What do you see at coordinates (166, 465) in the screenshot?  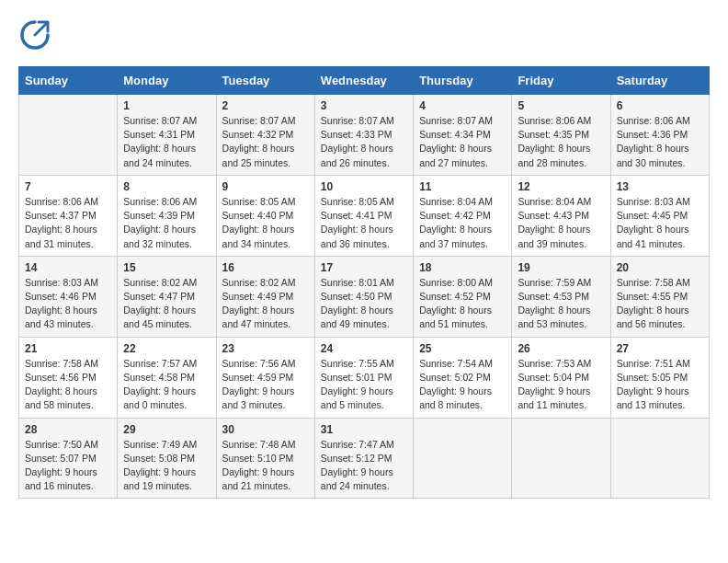 I see `day-info: Sunrise: 7:49 AM Sunset: 5:08 PM Dayligh…` at bounding box center [166, 465].